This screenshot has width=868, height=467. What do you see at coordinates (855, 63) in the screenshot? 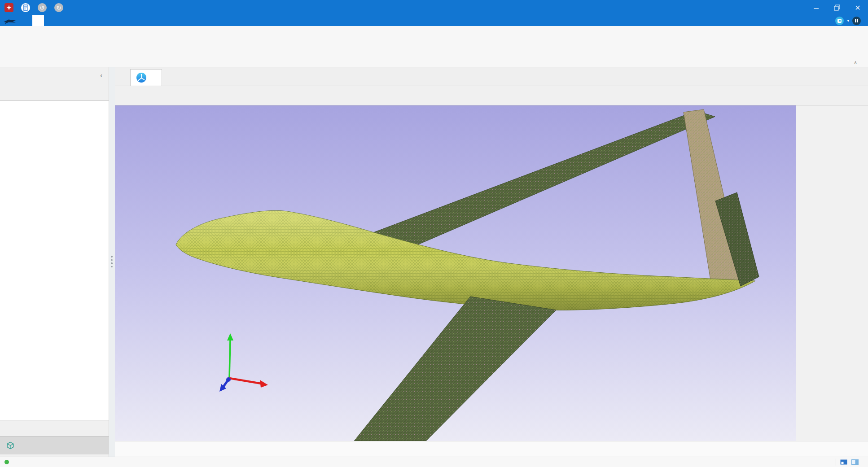
I see `ribbon-collapse-icon: ∧` at bounding box center [855, 63].